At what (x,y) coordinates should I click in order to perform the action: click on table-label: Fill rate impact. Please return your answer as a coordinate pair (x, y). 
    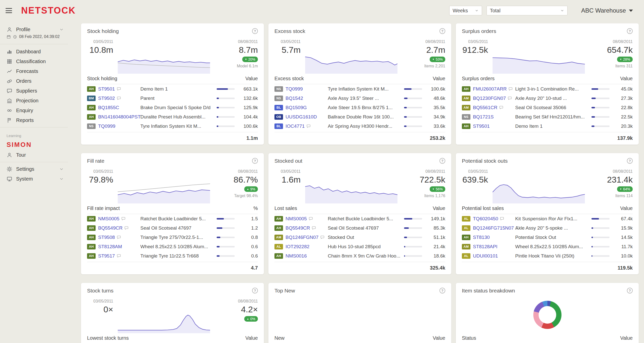
    Looking at the image, I should click on (103, 208).